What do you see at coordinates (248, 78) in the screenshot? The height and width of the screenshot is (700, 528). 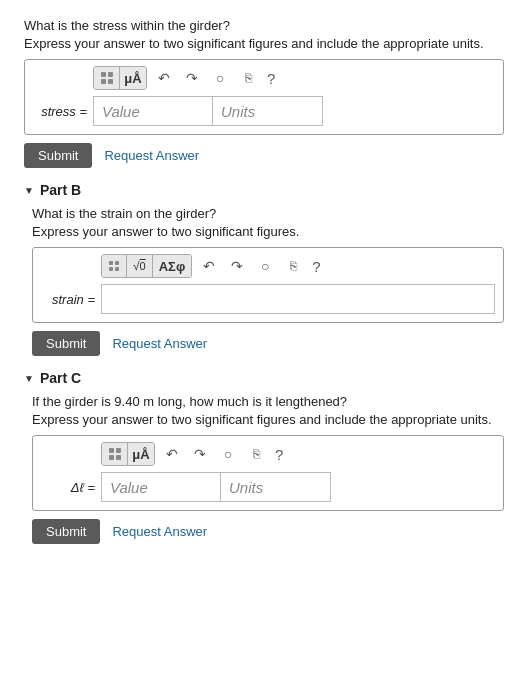 I see `keyboard-icon: ⎘` at bounding box center [248, 78].